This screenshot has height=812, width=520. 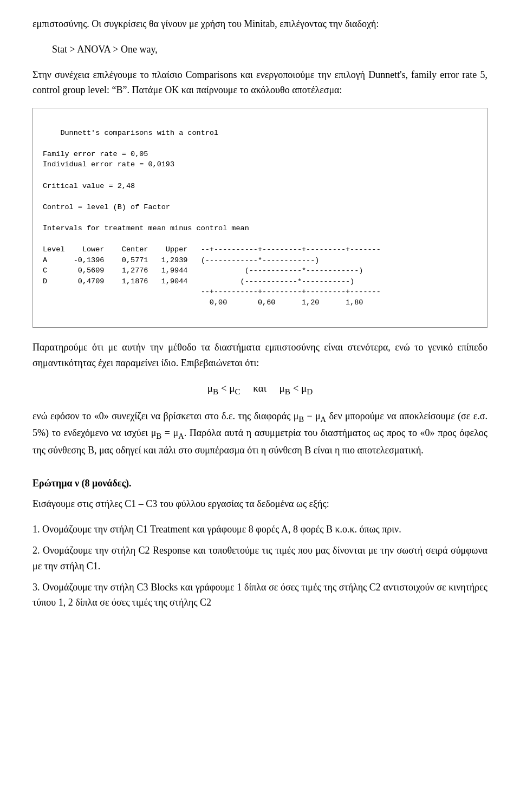 I want to click on followup-text-start: ενώ εφόσον το «0» συνεχίζει να βρίσκεται…, so click(x=260, y=433).